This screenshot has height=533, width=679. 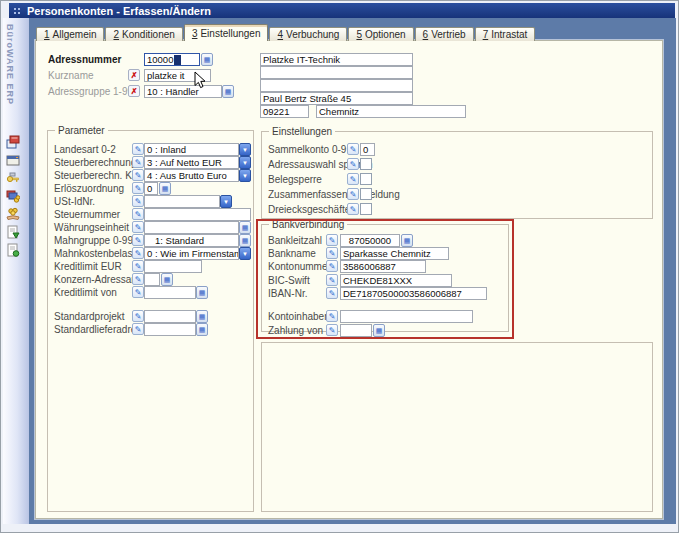 I want to click on company-name3-input, so click(x=336, y=86).